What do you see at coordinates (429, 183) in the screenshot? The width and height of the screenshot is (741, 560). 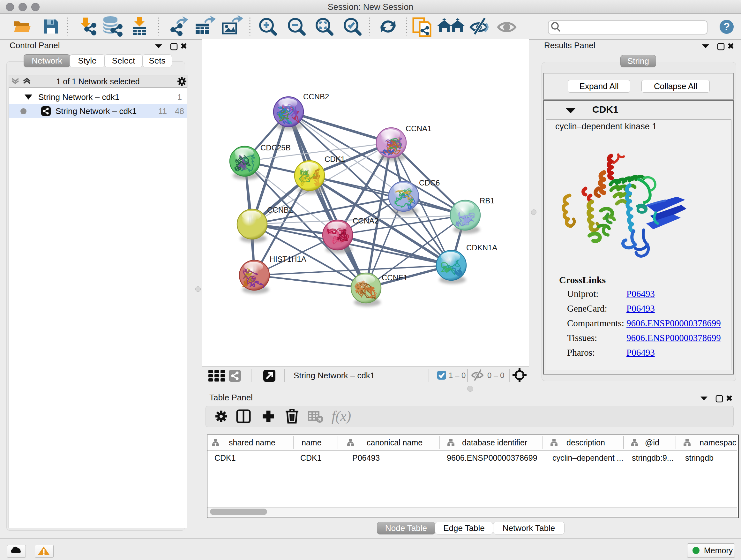 I see `svg-text: CDC6` at bounding box center [429, 183].